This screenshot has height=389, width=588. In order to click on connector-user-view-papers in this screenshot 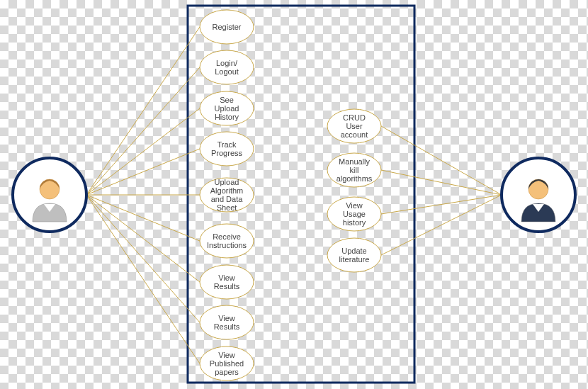, I will do `click(143, 279)`.